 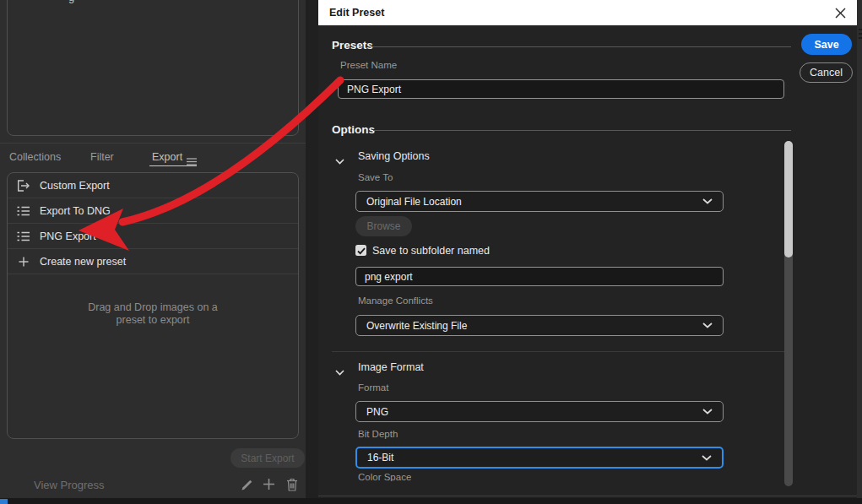 What do you see at coordinates (588, 496) in the screenshot?
I see `dialog-bottom-border` at bounding box center [588, 496].